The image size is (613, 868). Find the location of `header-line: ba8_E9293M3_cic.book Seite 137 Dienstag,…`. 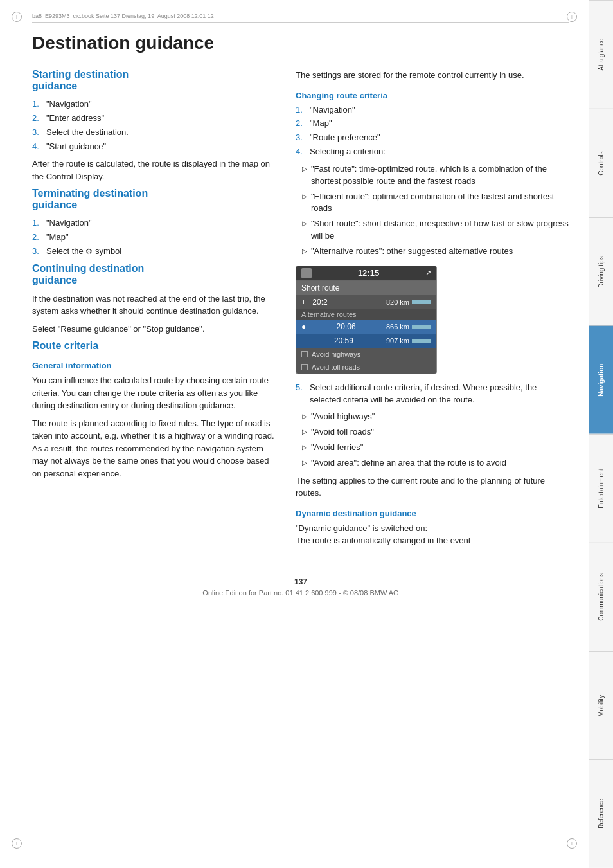

header-line: ba8_E9293M3_cic.book Seite 137 Dienstag,… is located at coordinates (301, 18).